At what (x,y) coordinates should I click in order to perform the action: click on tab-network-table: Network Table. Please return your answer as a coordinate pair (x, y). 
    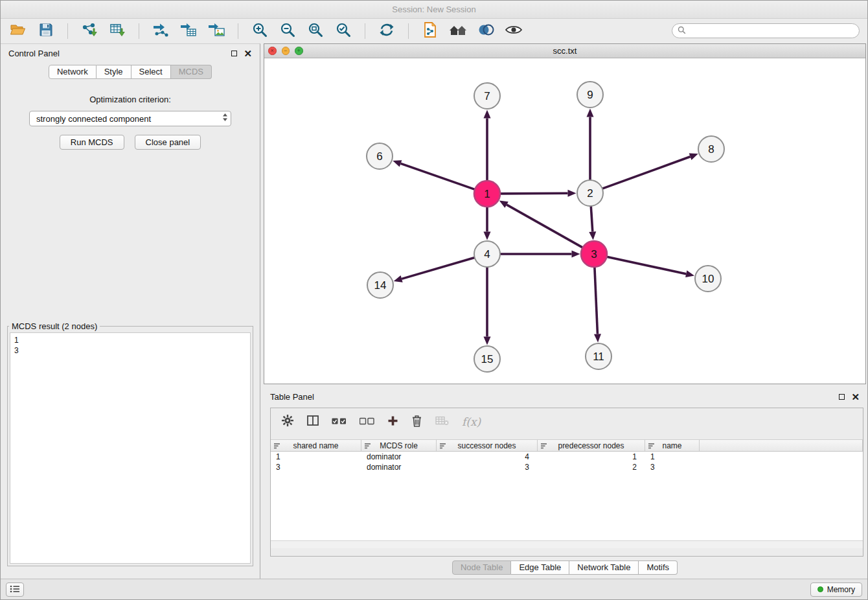
    Looking at the image, I should click on (604, 568).